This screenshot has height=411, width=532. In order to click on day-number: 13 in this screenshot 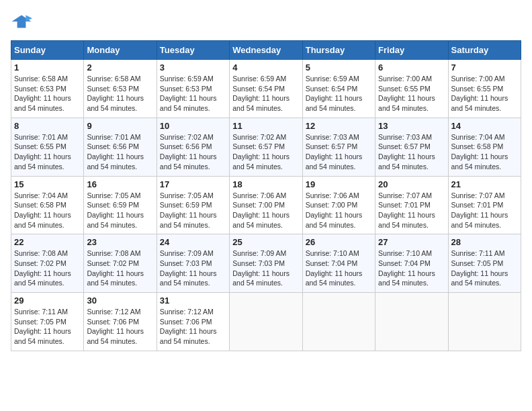, I will do `click(411, 126)`.